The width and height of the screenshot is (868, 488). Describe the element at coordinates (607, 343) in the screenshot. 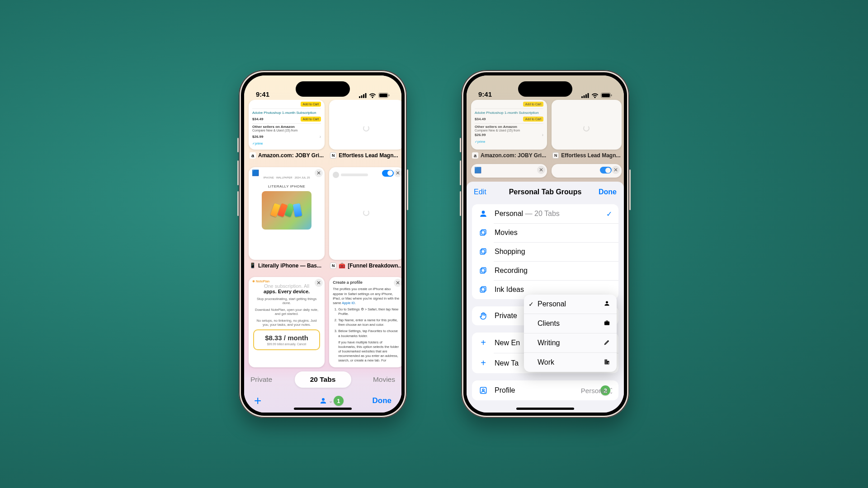

I see `pencil-icon` at that location.